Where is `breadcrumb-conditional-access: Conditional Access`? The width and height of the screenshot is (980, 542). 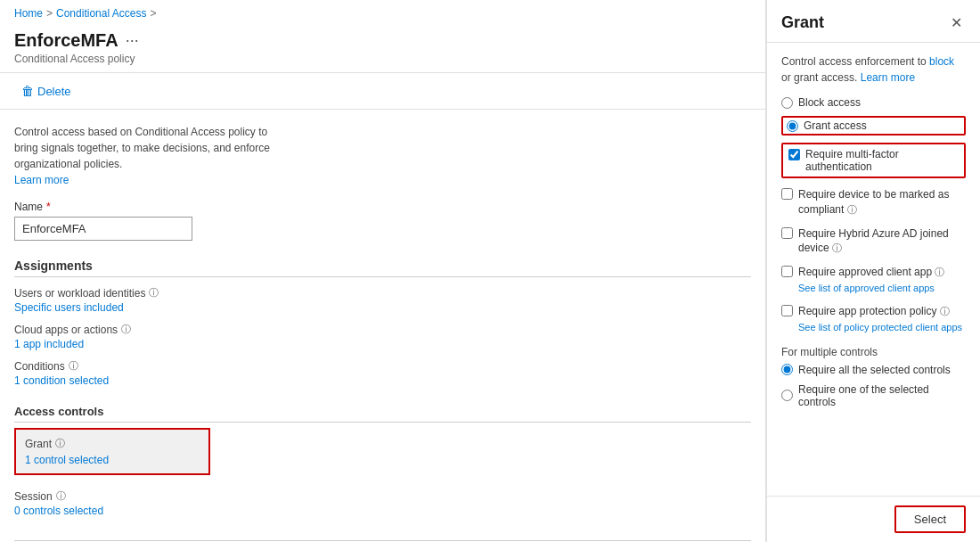 breadcrumb-conditional-access: Conditional Access is located at coordinates (102, 13).